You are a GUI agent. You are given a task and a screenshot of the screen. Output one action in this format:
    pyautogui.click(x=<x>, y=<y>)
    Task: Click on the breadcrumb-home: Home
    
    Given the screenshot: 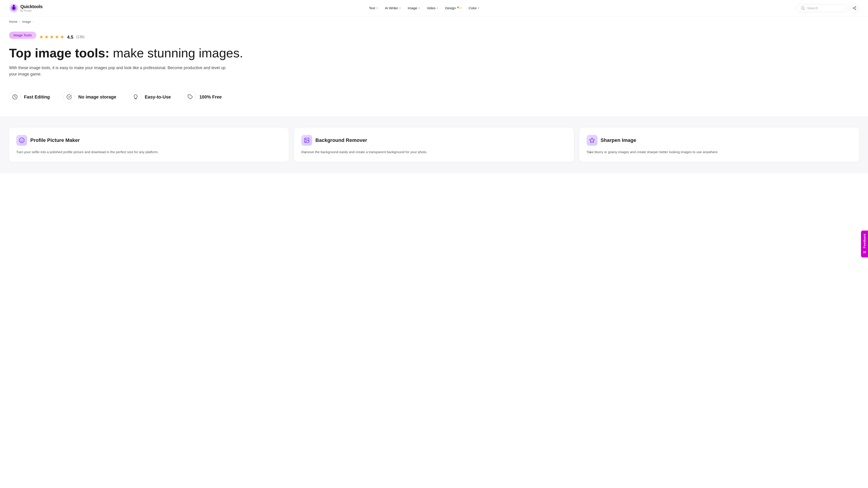 What is the action you would take?
    pyautogui.click(x=13, y=22)
    